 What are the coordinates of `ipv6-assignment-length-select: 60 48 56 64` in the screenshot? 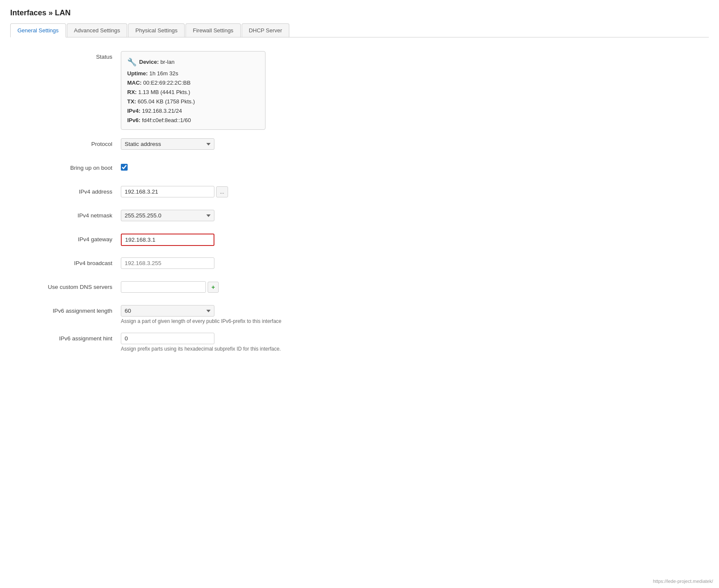 It's located at (168, 311).